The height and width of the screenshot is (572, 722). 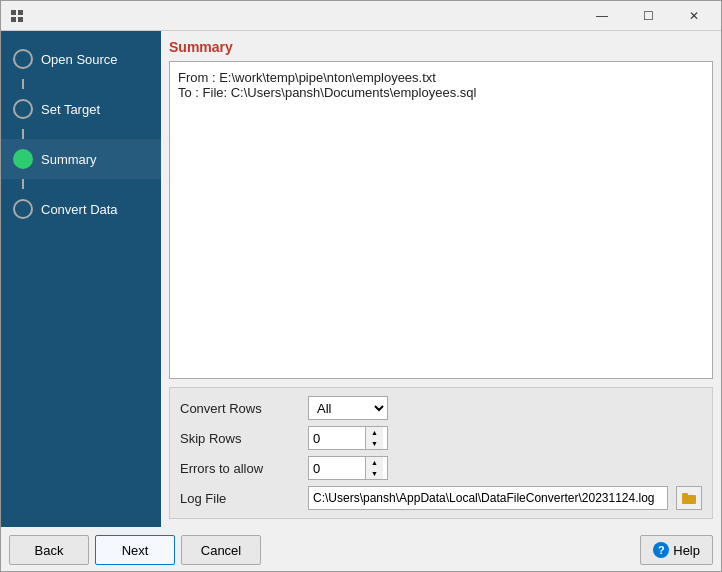 What do you see at coordinates (441, 92) in the screenshot?
I see `summary-line2: To : File: C:\Users\pansh\Documents\empl…` at bounding box center [441, 92].